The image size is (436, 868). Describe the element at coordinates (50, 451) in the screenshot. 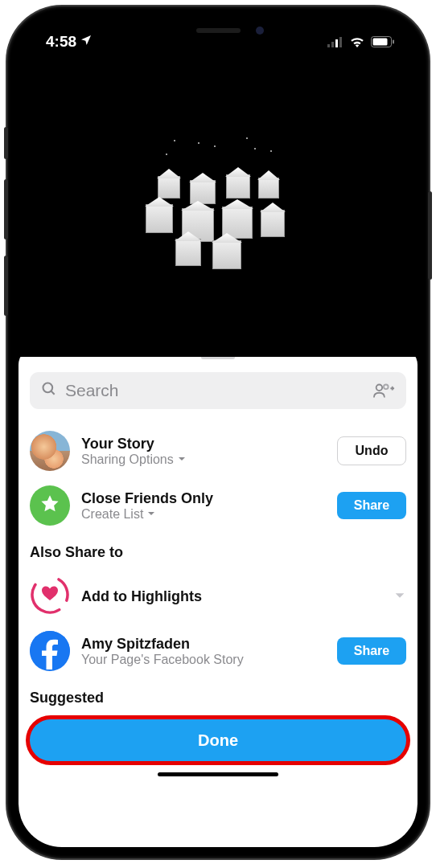

I see `avatar` at that location.